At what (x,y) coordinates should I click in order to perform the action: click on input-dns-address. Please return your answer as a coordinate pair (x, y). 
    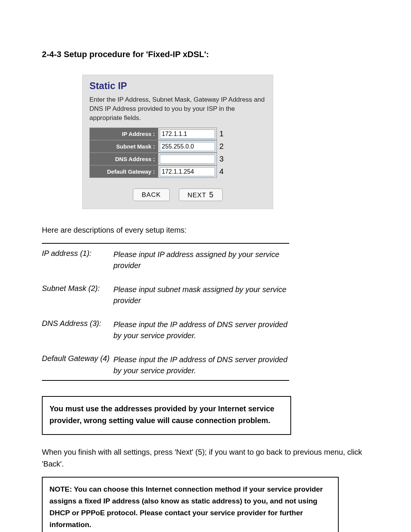
    Looking at the image, I should click on (187, 159).